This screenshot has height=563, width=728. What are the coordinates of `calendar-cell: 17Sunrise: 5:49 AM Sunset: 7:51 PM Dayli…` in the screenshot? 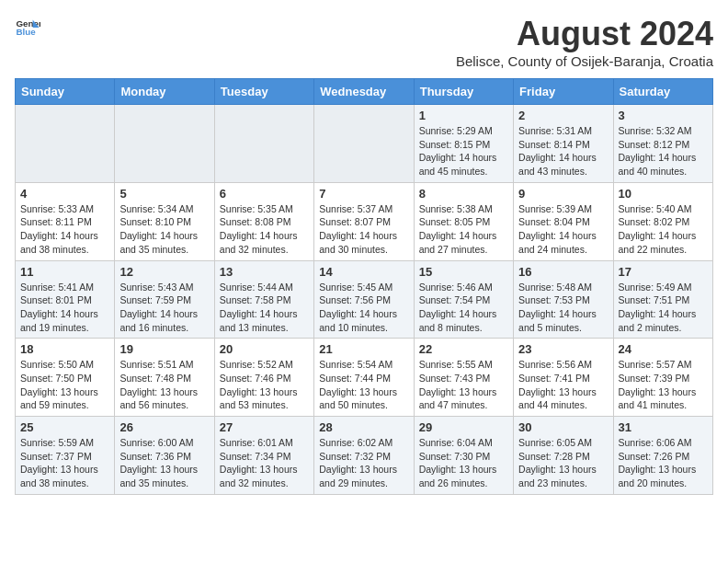 It's located at (663, 300).